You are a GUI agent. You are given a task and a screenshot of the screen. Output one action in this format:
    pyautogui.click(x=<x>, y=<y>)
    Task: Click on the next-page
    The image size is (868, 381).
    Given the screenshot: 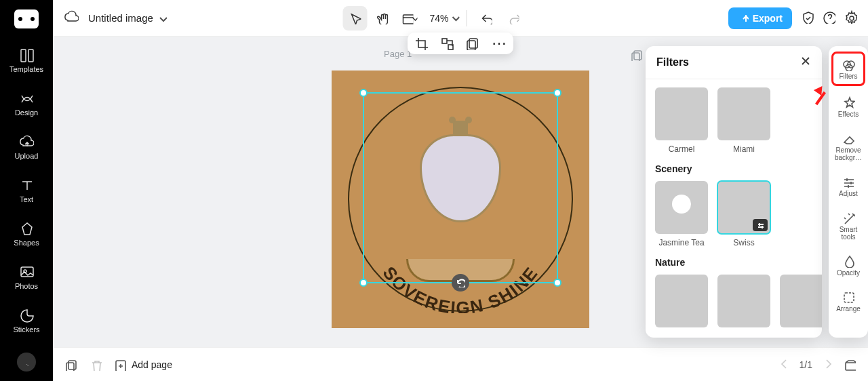 What is the action you would take?
    pyautogui.click(x=828, y=365)
    